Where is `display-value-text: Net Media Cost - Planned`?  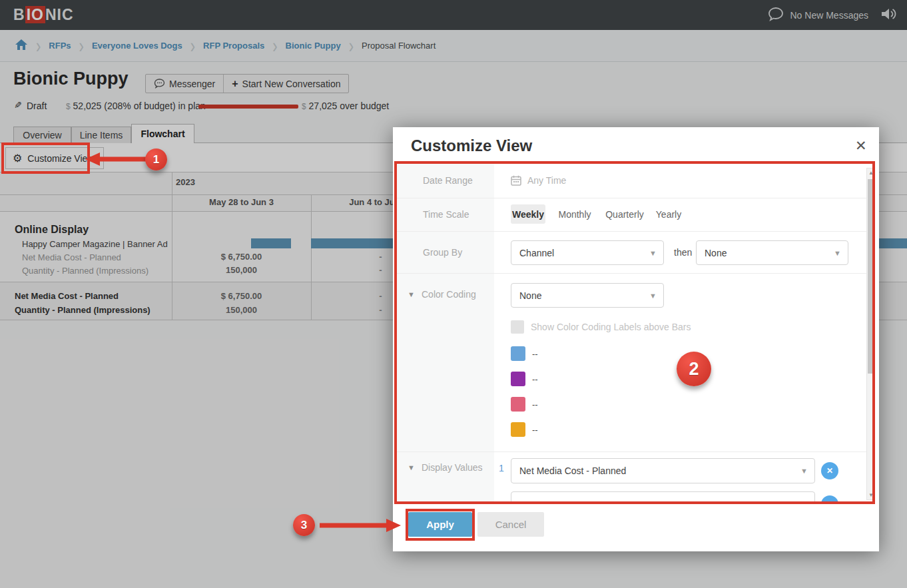 display-value-text: Net Media Cost - Planned is located at coordinates (573, 471).